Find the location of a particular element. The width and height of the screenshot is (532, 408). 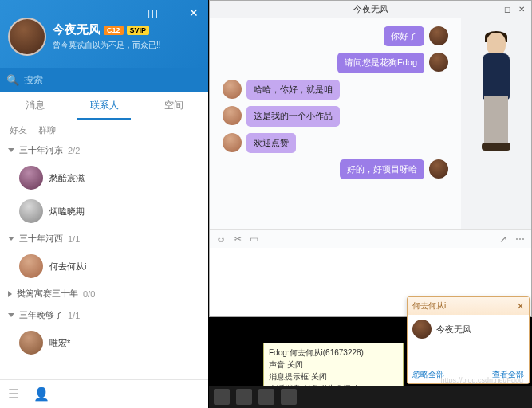

message-row: 你好了 is located at coordinates (335, 37).